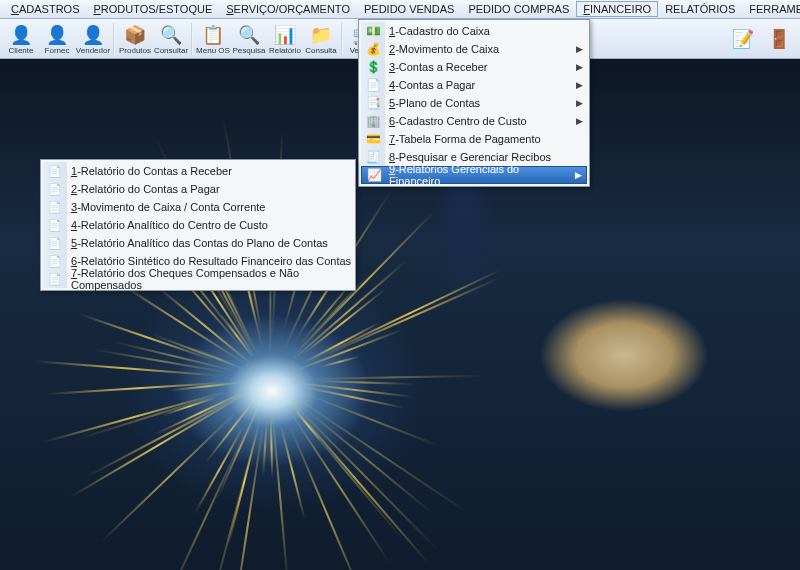 The height and width of the screenshot is (570, 800). Describe the element at coordinates (617, 9) in the screenshot. I see `menu-financeiro: FINANCEIRO` at that location.